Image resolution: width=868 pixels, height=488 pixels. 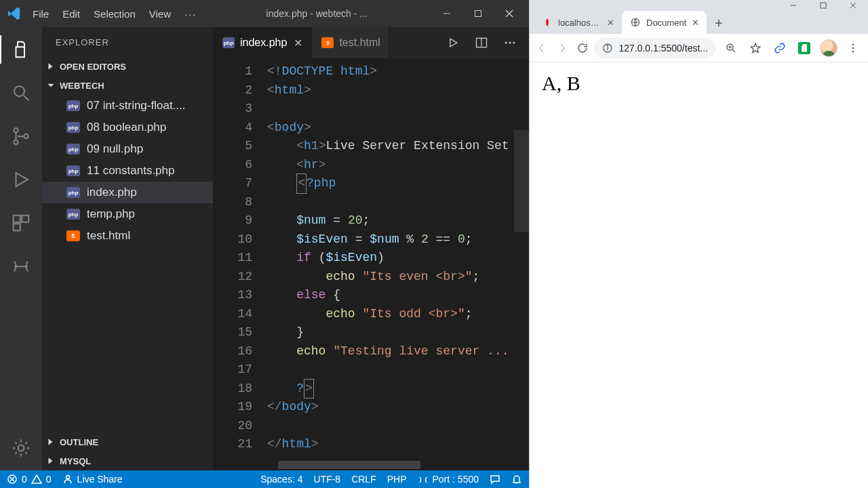 I want to click on activity-settings-icon, so click(x=21, y=448).